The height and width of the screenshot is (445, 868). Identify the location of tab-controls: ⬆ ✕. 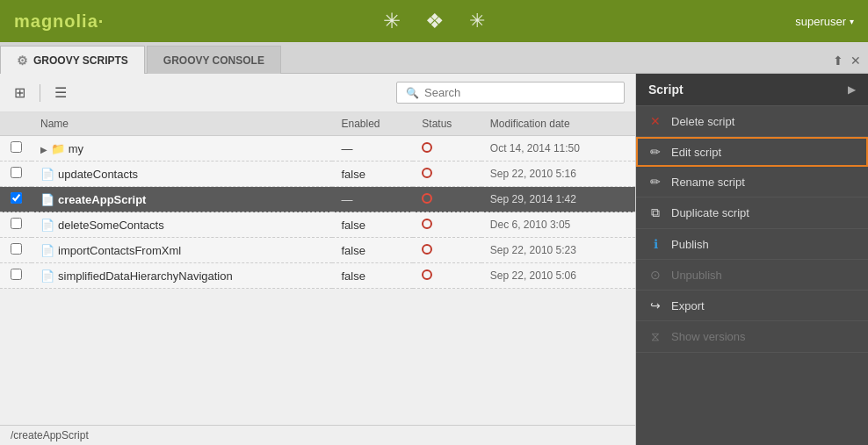
(847, 61).